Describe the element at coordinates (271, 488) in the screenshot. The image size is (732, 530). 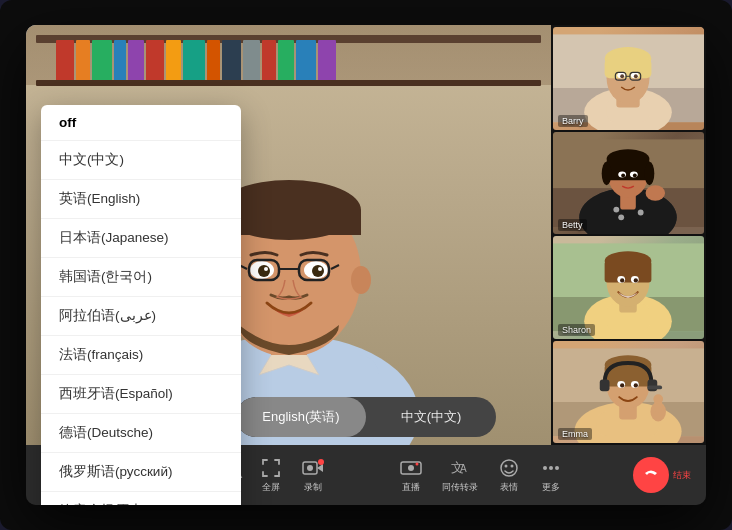
I see `fullscreen-label: 全屏` at that location.